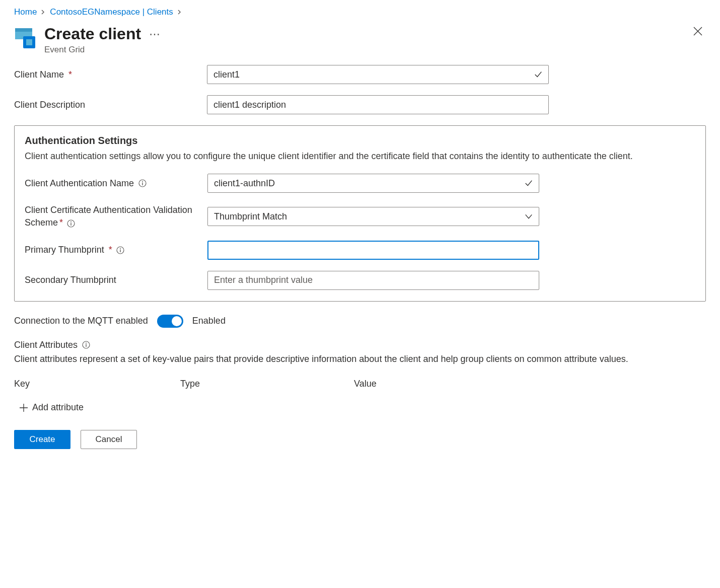  Describe the element at coordinates (530, 384) in the screenshot. I see `attr-column-value: Value` at that location.